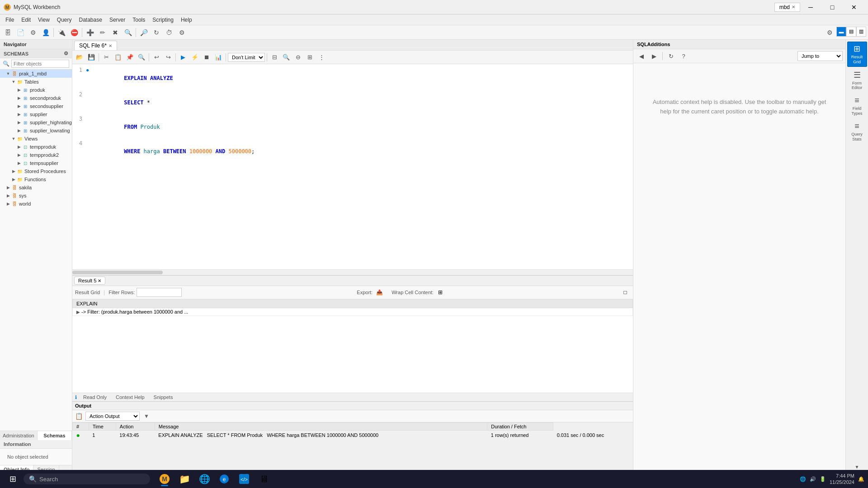 The height and width of the screenshot is (488, 868). Describe the element at coordinates (183, 57) in the screenshot. I see `exec-all-btn: ▶` at that location.